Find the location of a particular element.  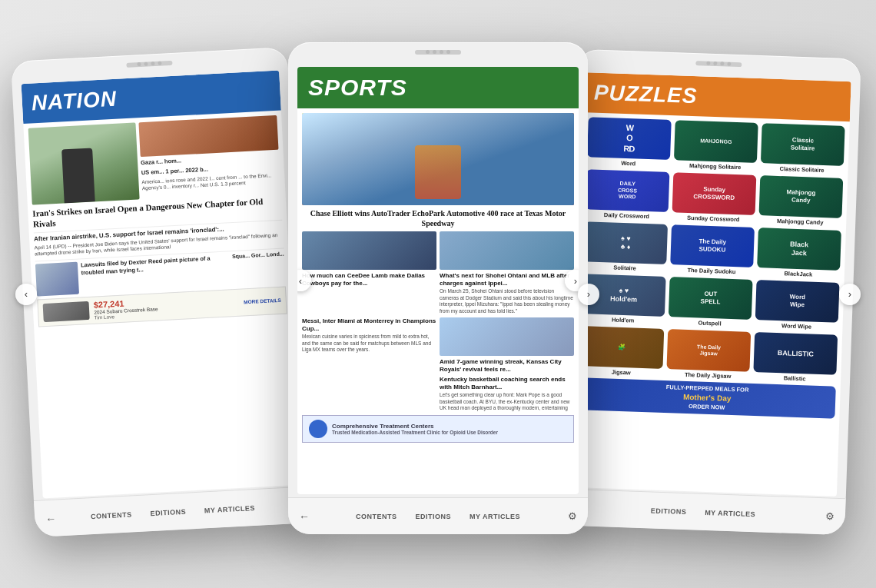

puzzle-sunday-label: Sunday Crossword is located at coordinates (713, 218).